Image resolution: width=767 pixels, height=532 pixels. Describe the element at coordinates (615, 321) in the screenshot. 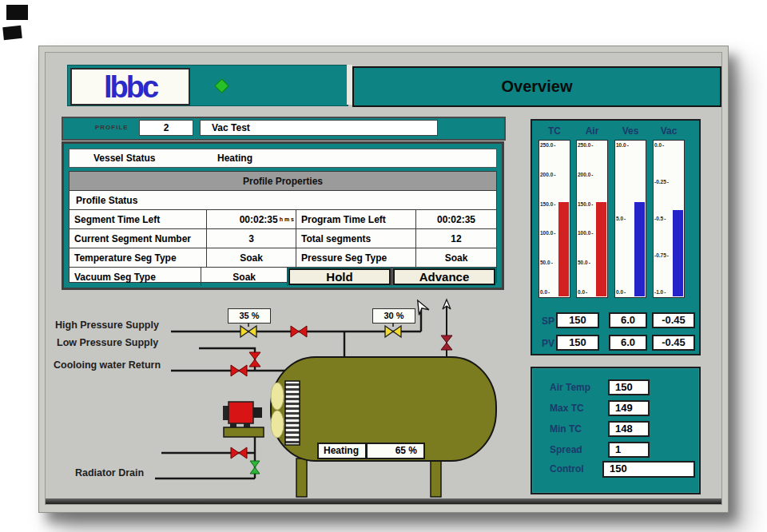

I see `setpoint-row: SP 150 6.0 -0.45` at that location.